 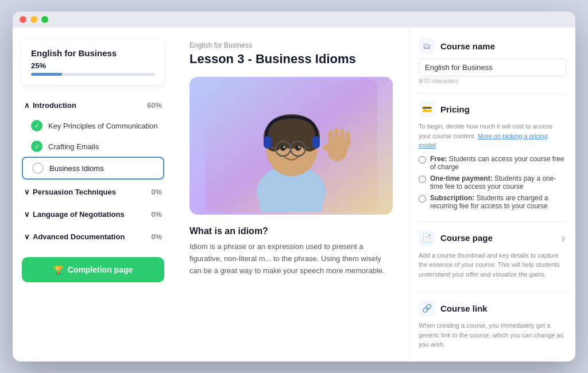 I want to click on chevron-up-icon: ∧, so click(x=27, y=106).